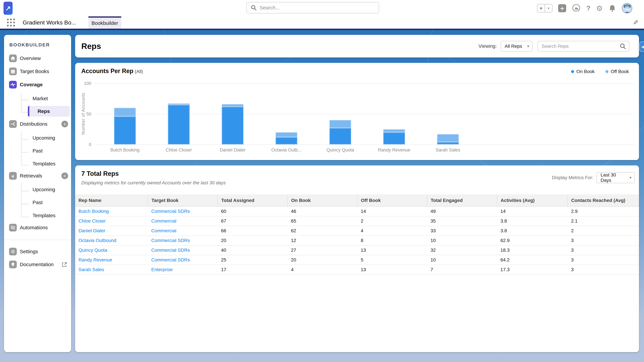  Describe the element at coordinates (92, 231) in the screenshot. I see `rep-name-link: Daniel Dialer` at that location.